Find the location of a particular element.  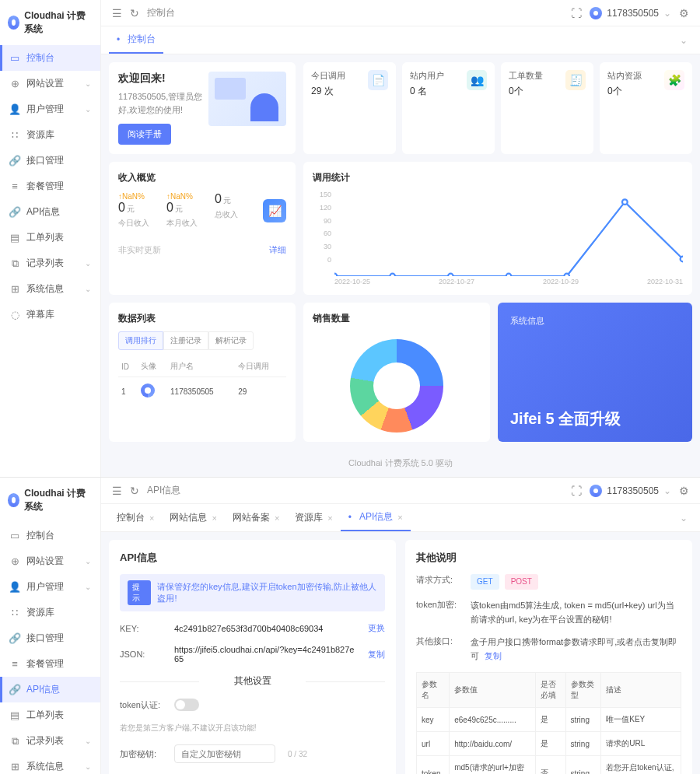

copy-link: 复制 is located at coordinates (493, 656).